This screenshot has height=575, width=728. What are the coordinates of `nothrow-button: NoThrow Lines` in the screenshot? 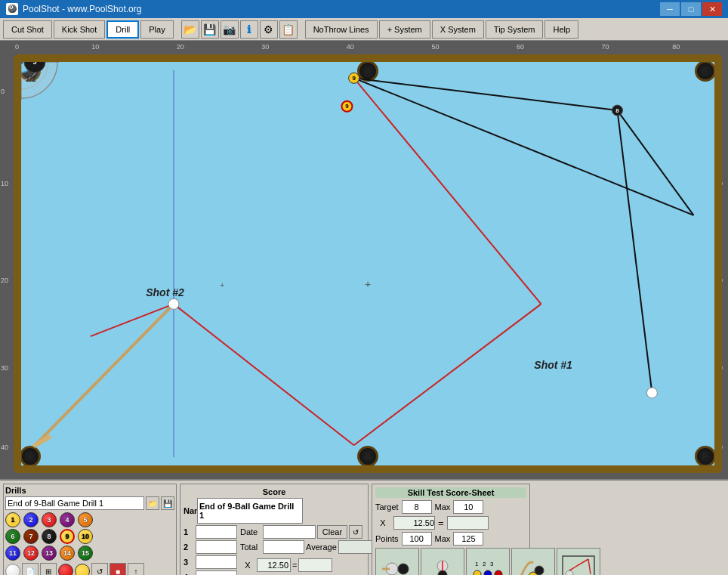 It's located at (341, 29).